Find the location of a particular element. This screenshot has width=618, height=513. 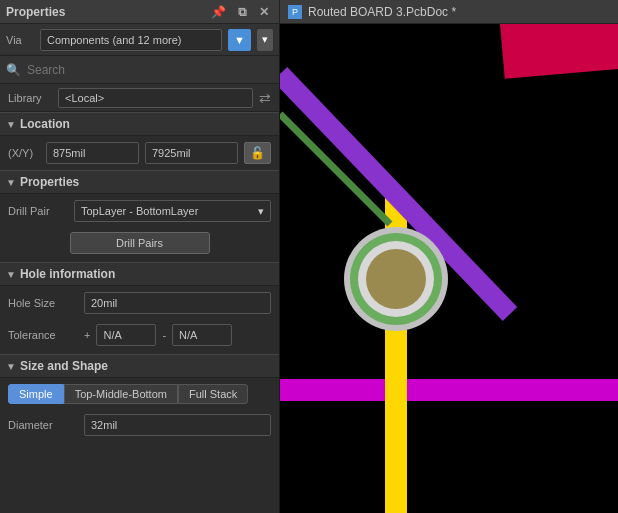

doc-icon: P is located at coordinates (295, 12).